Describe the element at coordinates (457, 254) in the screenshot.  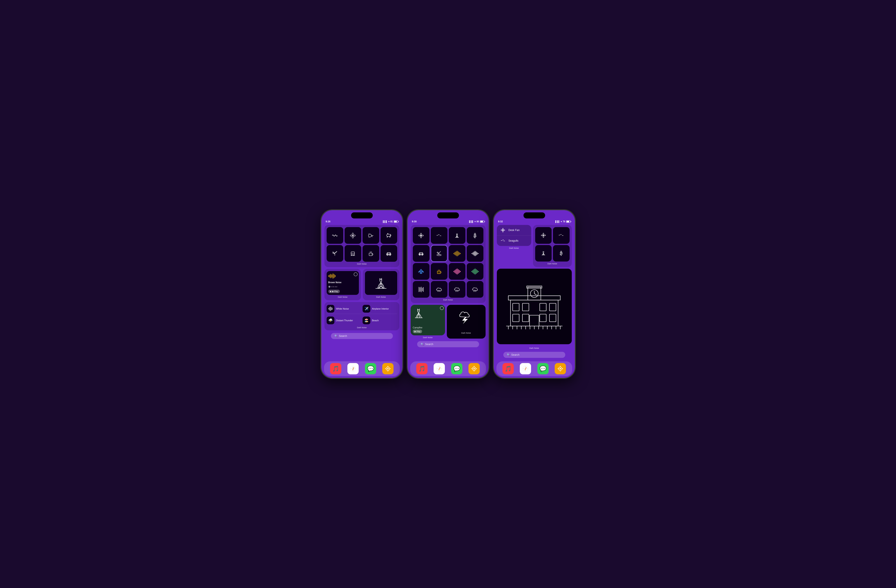
I see `icon2-wave1` at that location.